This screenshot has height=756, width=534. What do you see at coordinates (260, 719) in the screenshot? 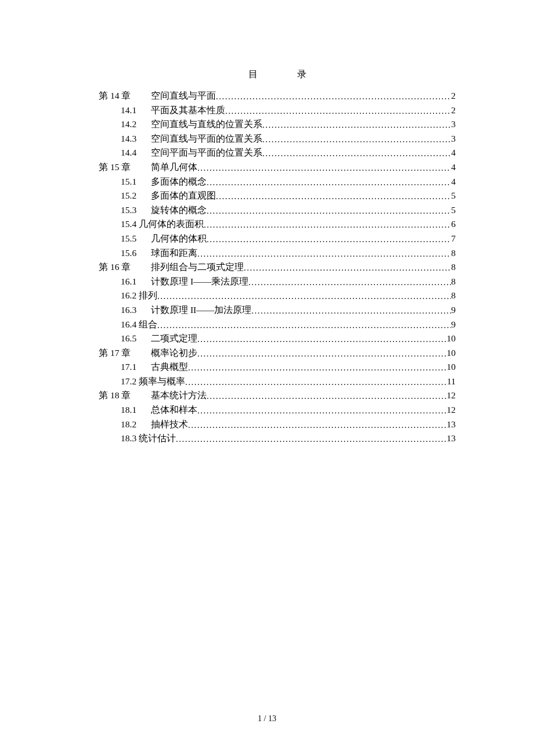
I see `footer-current-page: 1` at bounding box center [260, 719].